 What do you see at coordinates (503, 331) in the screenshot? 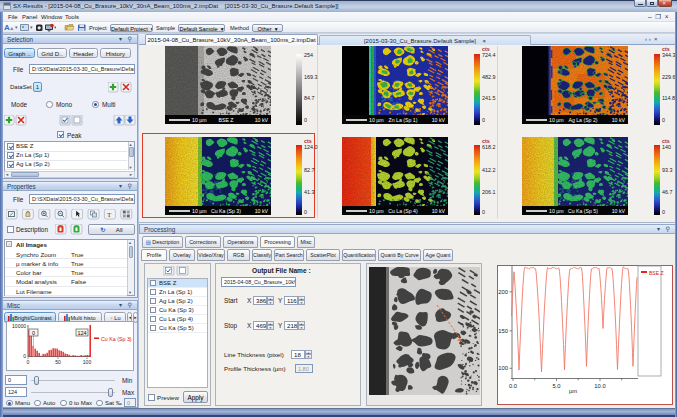
I see `svg-text: 150` at bounding box center [503, 331].